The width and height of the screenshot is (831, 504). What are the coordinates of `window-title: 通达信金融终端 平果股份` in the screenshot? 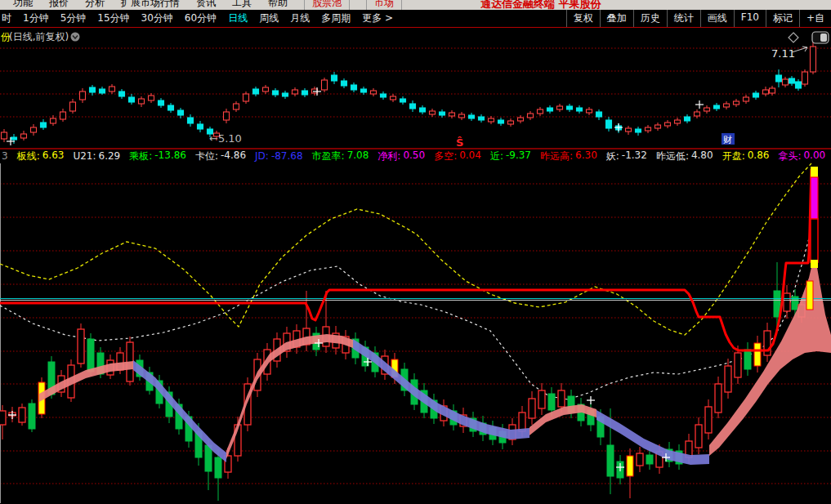 It's located at (541, 5).